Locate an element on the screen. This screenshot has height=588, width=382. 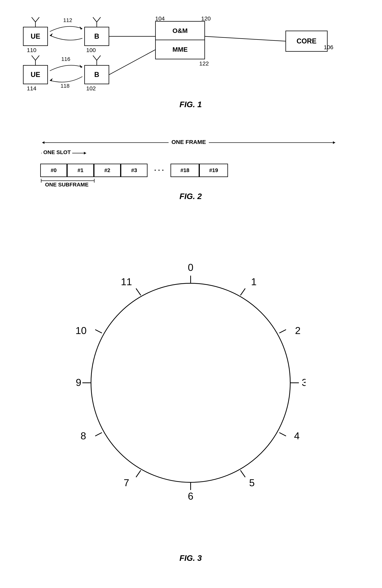
svg-text: 8 is located at coordinates (84, 436).